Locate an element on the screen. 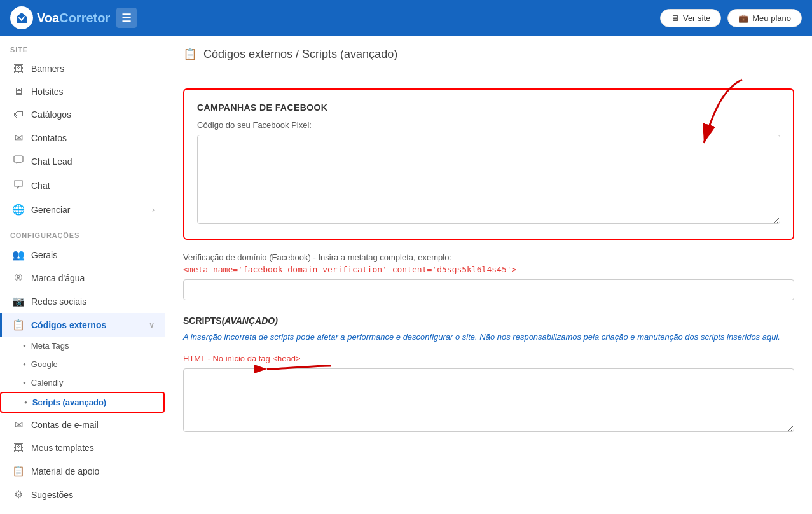 This screenshot has width=812, height=514. hotsites-icon: 🖥 is located at coordinates (18, 92).